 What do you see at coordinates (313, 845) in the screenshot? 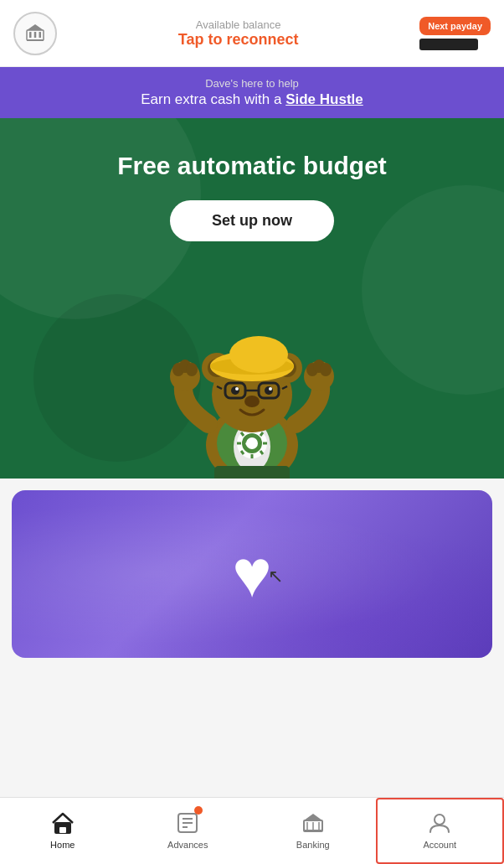
I see `nav-banking-label: Banking` at bounding box center [313, 845].